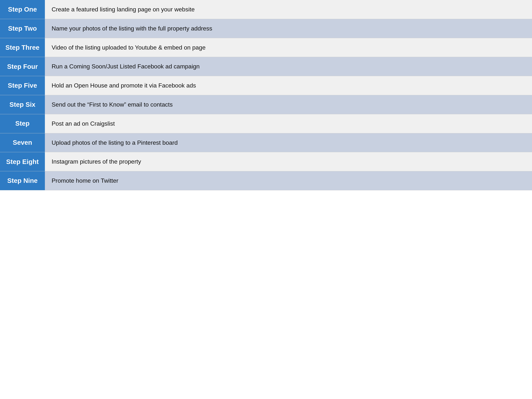 The image size is (532, 399). I want to click on step-content-text: Run a Coming Soon/Just Listed Facebook a…, so click(126, 66).